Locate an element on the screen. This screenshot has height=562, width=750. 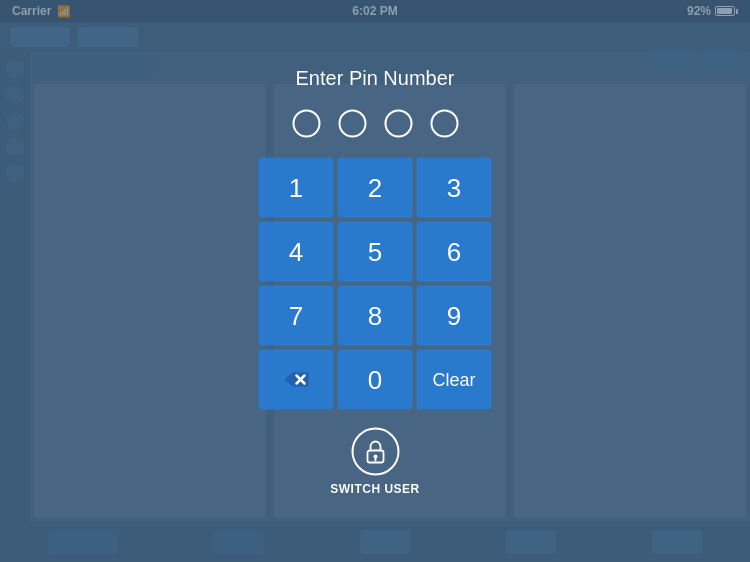
pin-dots-container is located at coordinates (375, 124).